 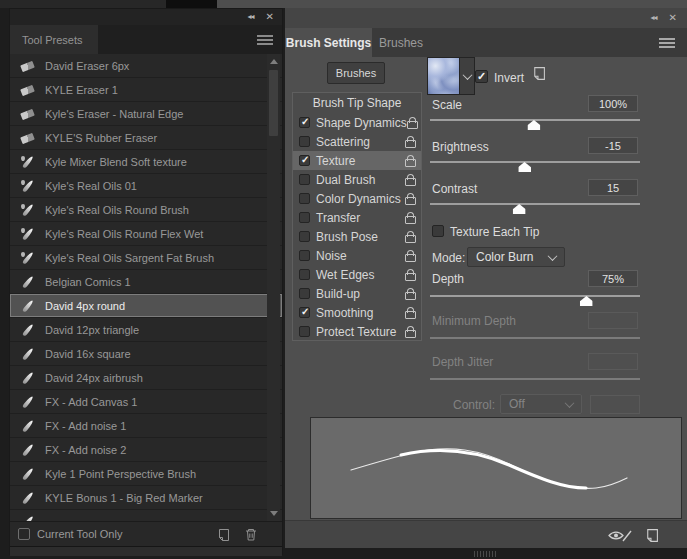 I want to click on tool-preset-row: FX - Add noise 1, so click(x=146, y=426).